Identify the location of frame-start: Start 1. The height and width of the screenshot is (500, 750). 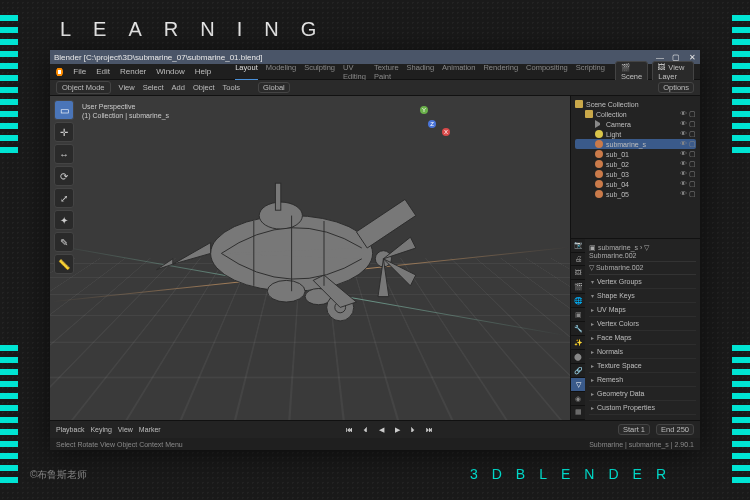
(634, 430).